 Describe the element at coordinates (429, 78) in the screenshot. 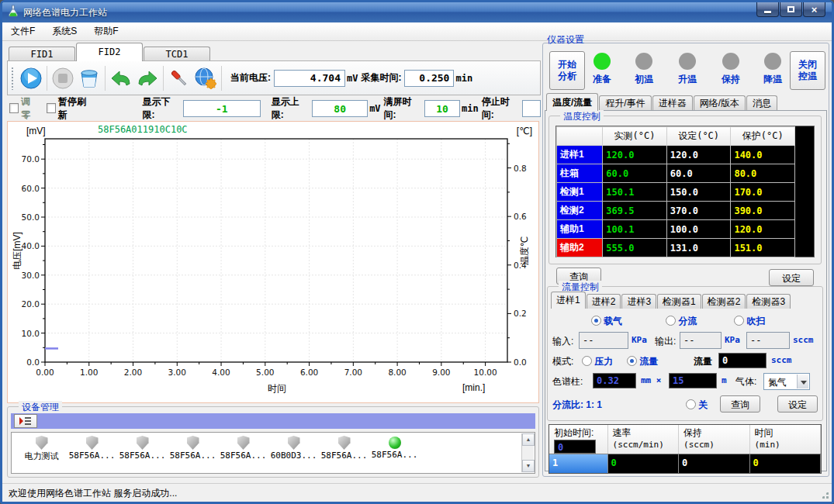

I see `acq-time-field: 0.250` at that location.